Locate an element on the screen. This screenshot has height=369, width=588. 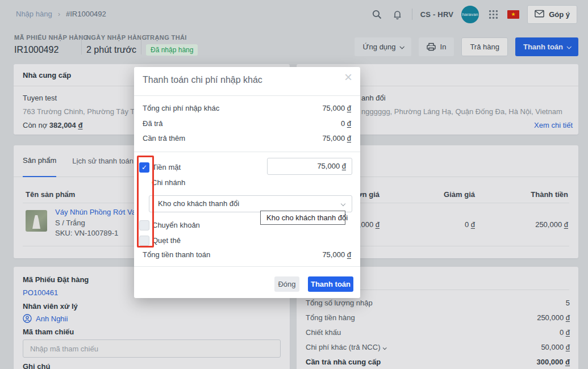
cash-label: Tiền mặt is located at coordinates (166, 167).